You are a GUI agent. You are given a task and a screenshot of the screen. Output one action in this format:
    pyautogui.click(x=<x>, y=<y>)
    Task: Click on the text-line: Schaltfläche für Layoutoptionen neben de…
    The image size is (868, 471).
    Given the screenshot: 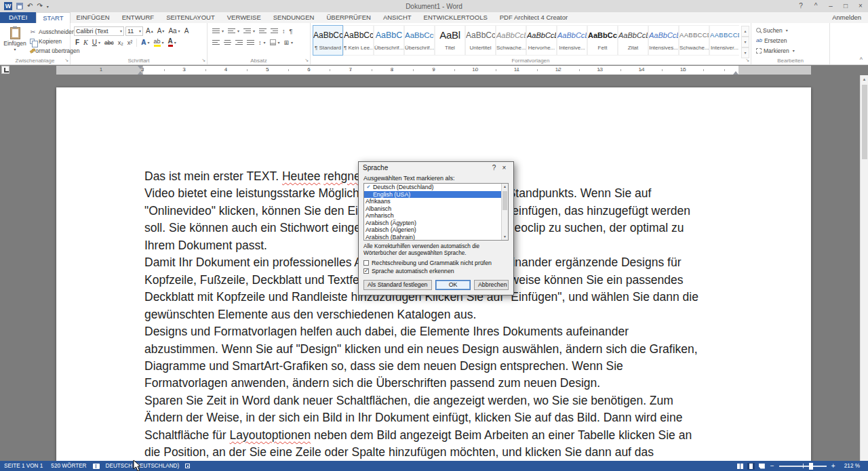 What is the action you would take?
    pyautogui.click(x=477, y=435)
    